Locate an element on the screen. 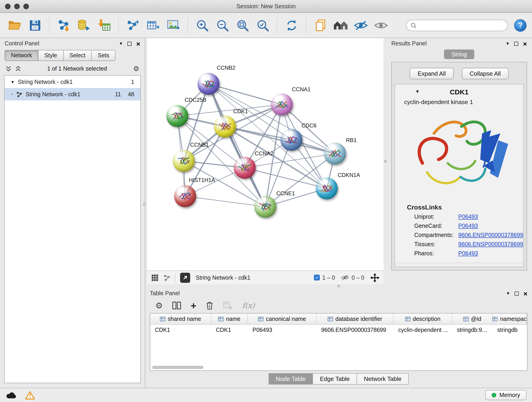 This screenshot has width=532, height=402. column-header: namespac is located at coordinates (510, 319).